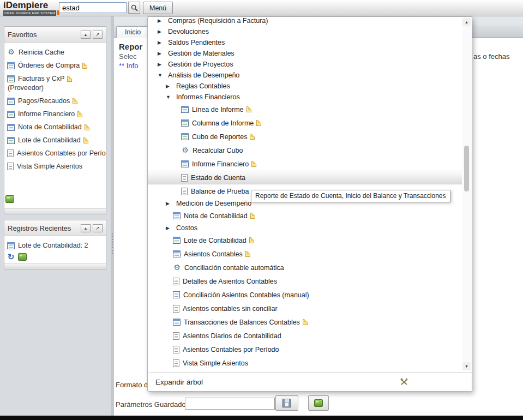 The image size is (523, 420). Describe the element at coordinates (305, 349) in the screenshot. I see `menu-item: Asientos Contables por Período` at that location.